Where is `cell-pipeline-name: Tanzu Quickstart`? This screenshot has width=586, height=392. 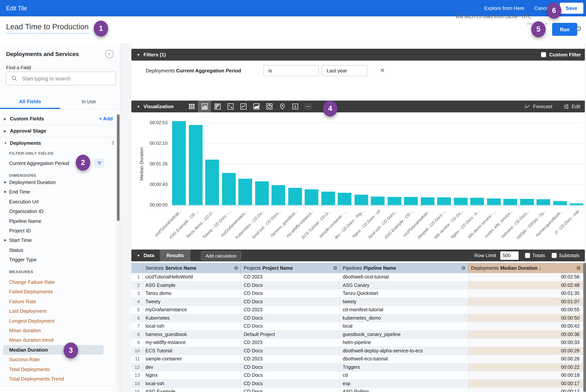
cell-pipeline-name: Tanzu Quickstart is located at coordinates (404, 294).